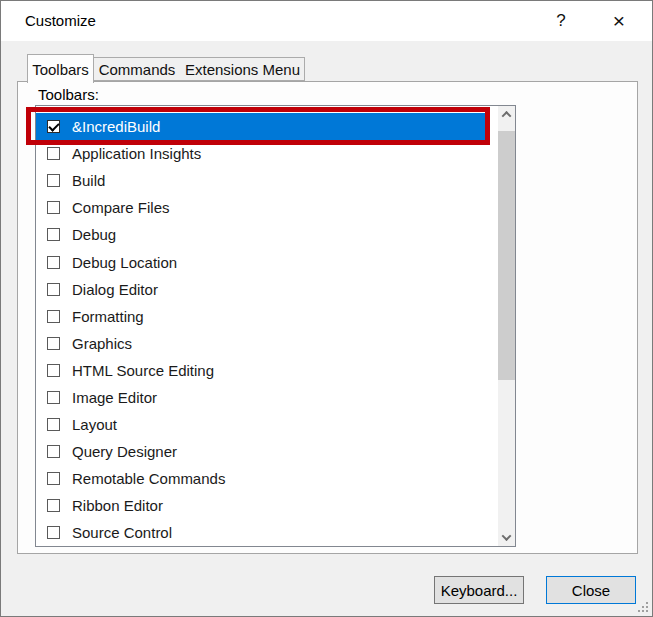  I want to click on tab-toolbars: Toolbars, so click(60, 68).